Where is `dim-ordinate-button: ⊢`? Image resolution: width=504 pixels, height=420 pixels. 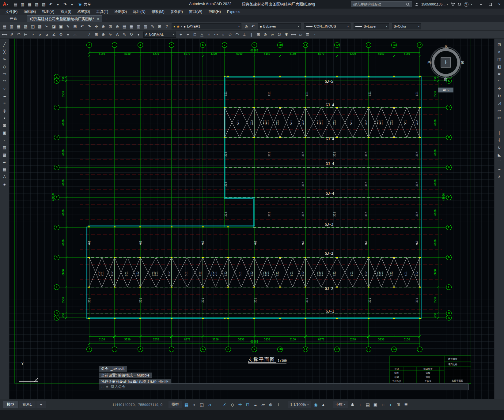
dim-ordinate-button: ⊢ is located at coordinates (26, 35).